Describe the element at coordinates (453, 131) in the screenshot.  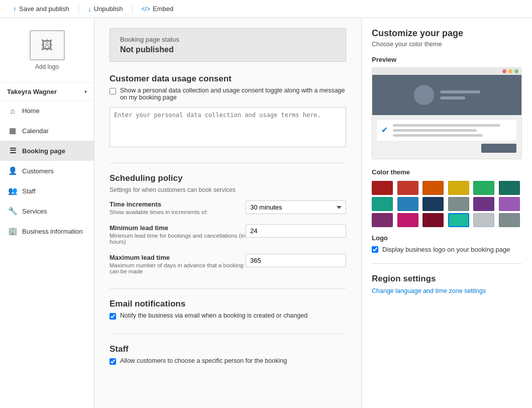
I see `preview-right-lines` at that location.